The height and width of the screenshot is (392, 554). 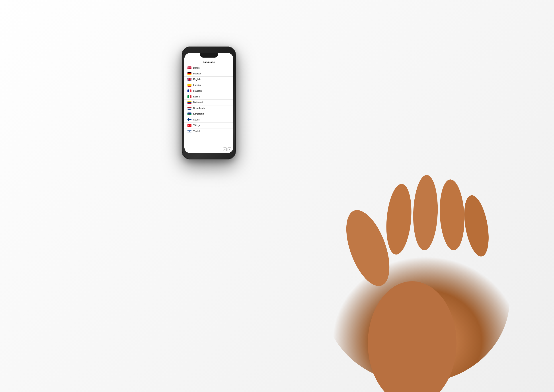 I want to click on list-item: Dansk, so click(x=209, y=68).